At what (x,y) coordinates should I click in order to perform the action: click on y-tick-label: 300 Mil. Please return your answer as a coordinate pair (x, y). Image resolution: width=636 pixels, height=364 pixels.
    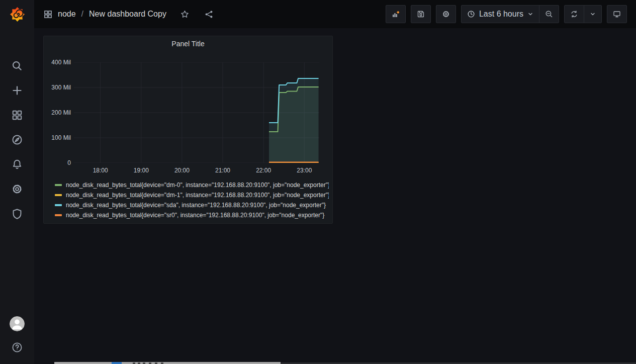
    Looking at the image, I should click on (57, 87).